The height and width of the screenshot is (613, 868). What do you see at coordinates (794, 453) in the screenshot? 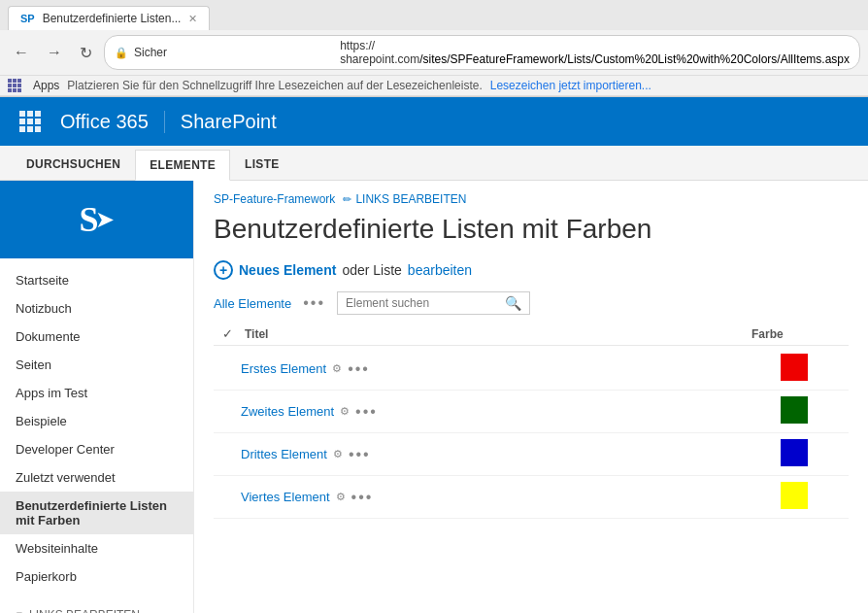
I see `color-swatch-blue` at bounding box center [794, 453].